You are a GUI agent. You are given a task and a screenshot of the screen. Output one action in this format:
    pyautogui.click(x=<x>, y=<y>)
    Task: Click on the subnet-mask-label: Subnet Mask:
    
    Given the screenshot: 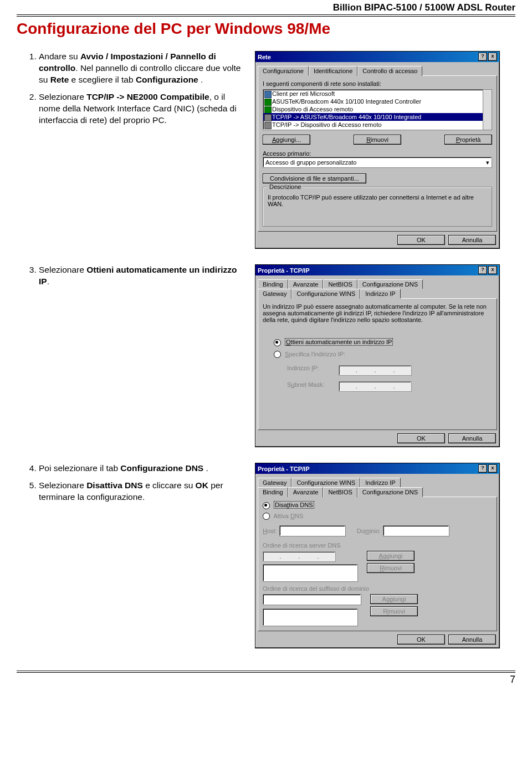 What is the action you would take?
    pyautogui.click(x=312, y=385)
    